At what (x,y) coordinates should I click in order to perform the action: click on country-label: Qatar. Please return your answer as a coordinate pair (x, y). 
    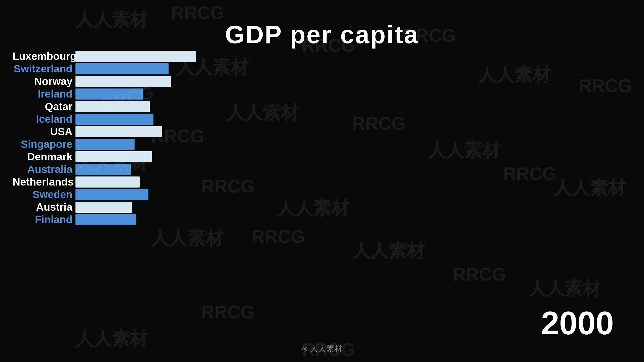
    Looking at the image, I should click on (44, 107).